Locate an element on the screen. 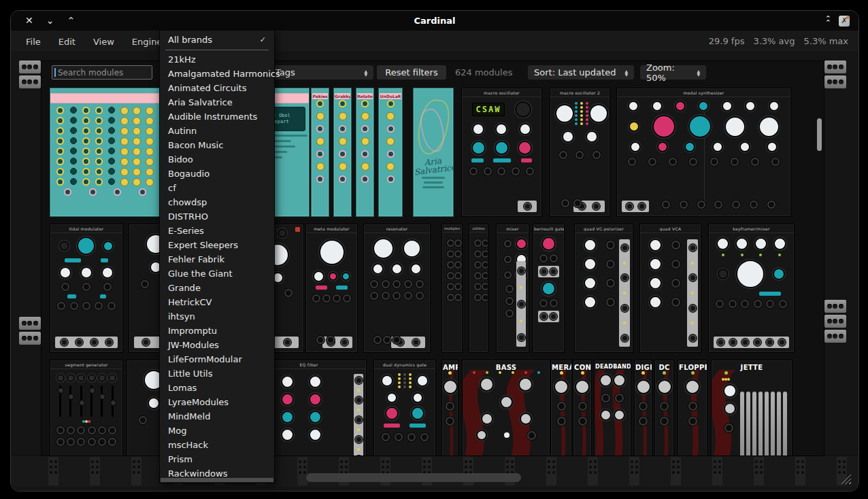 Image resolution: width=868 pixels, height=499 pixels. brand-menu-item-bacon-music: Bacon Music is located at coordinates (217, 145).